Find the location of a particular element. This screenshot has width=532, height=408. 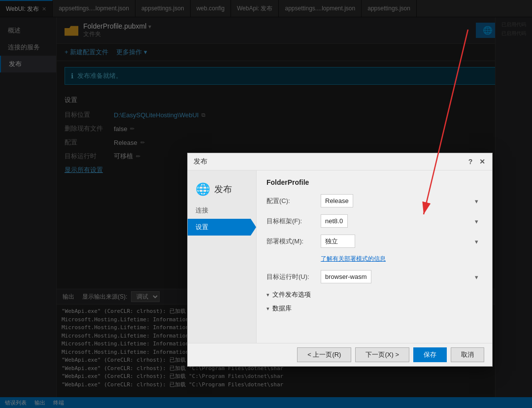

runtime-select: browser-wasm win-x64 linux-x64 is located at coordinates (346, 277).